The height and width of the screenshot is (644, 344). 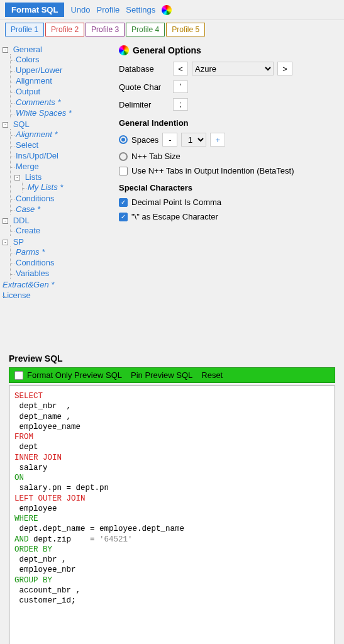 I want to click on pin-preview-link: Pin Preview SQL, so click(x=162, y=375).